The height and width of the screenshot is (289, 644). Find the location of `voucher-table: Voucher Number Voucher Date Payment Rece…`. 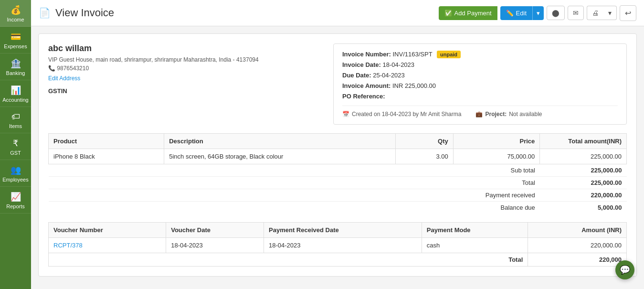

voucher-table: Voucher Number Voucher Date Payment Rece… is located at coordinates (338, 245).